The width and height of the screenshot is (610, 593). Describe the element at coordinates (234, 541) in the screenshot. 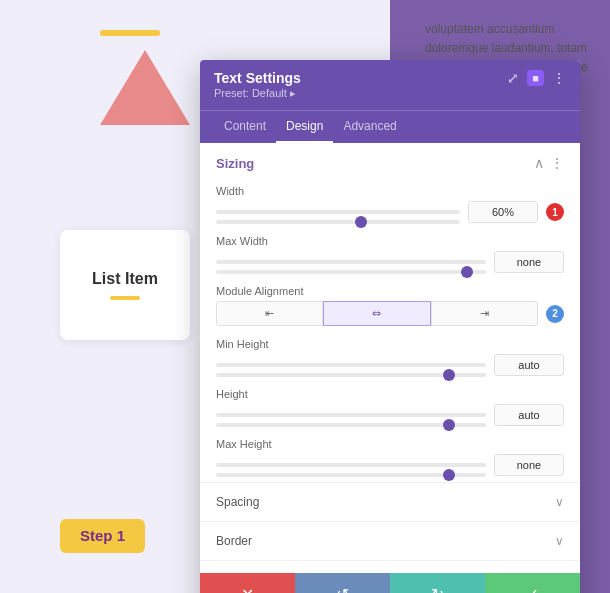

I see `border-label: Border` at that location.